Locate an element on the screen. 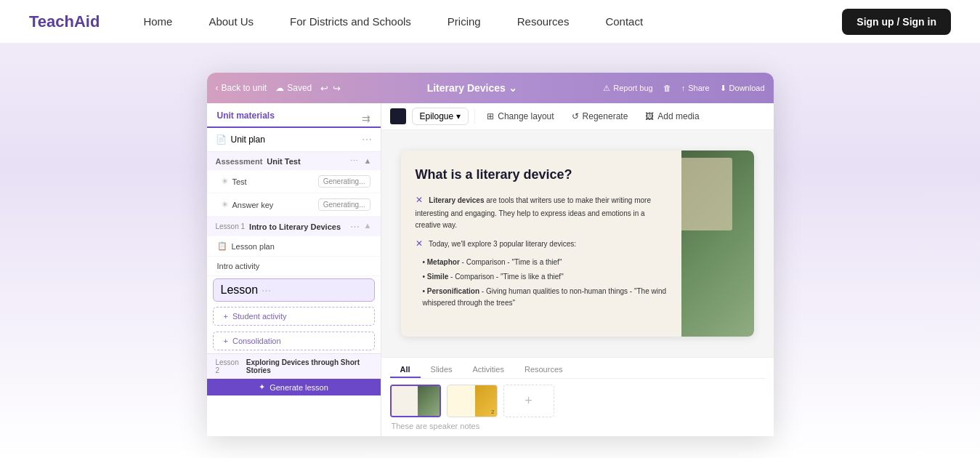 The height and width of the screenshot is (458, 980). toolbar-divider is located at coordinates (475, 116).